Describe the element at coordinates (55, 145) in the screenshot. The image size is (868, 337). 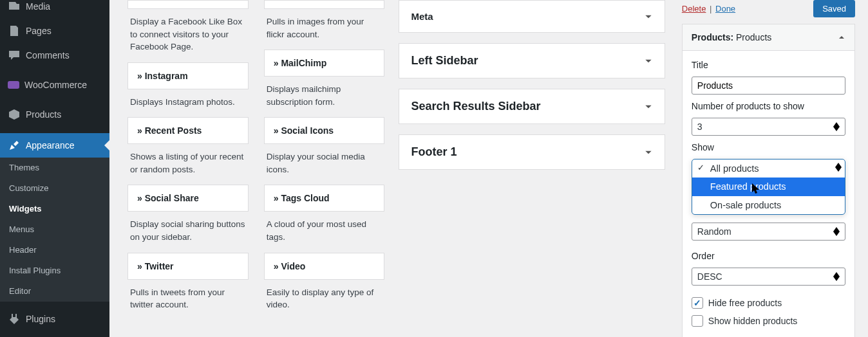
I see `sidebar-item-appearance: Appearance` at that location.